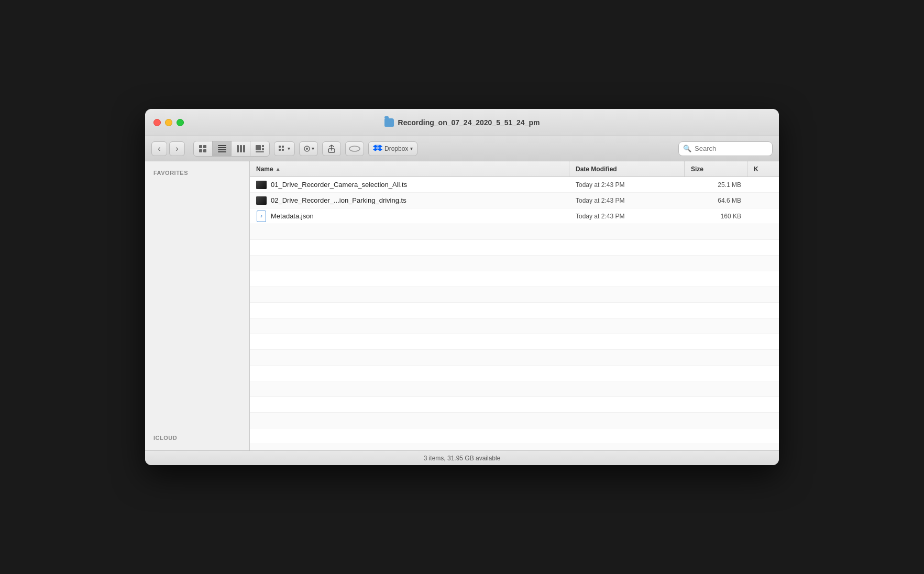 This screenshot has width=924, height=574. What do you see at coordinates (169, 123) in the screenshot?
I see `traffic-lights` at bounding box center [169, 123].